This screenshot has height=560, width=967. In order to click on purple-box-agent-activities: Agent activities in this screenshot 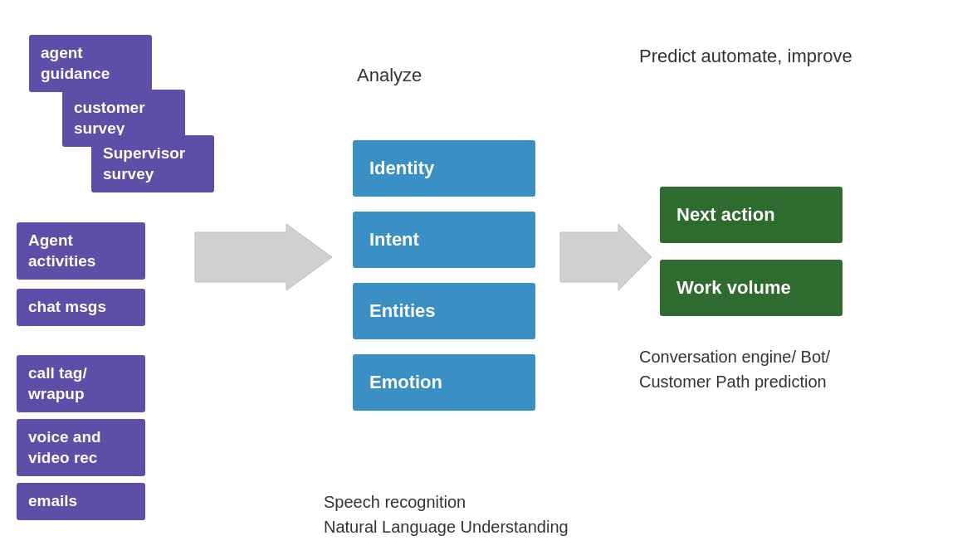, I will do `click(81, 251)`.